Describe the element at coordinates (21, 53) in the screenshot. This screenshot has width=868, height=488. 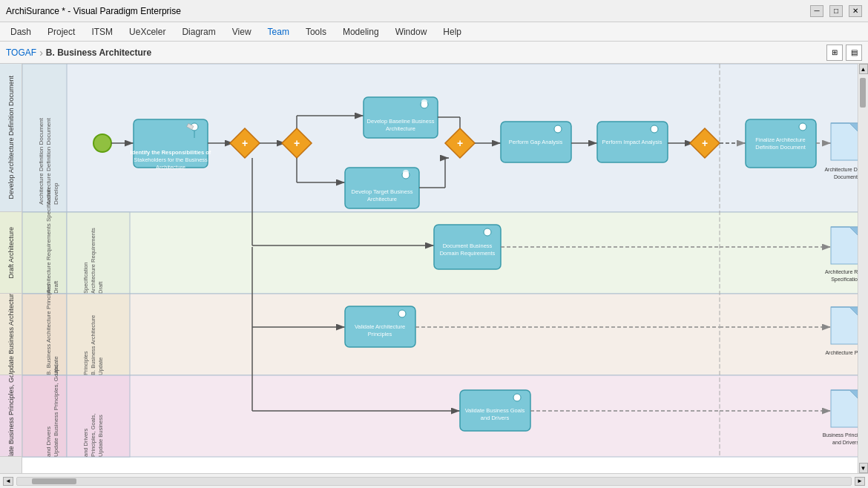
I see `breadcrumb-root: TOGAF` at that location.